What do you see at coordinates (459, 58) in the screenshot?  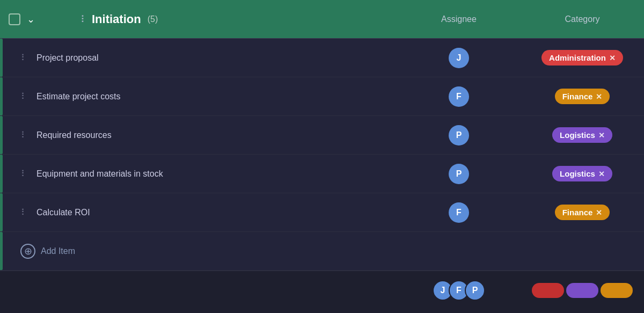 I see `row-assignee: J` at bounding box center [459, 58].